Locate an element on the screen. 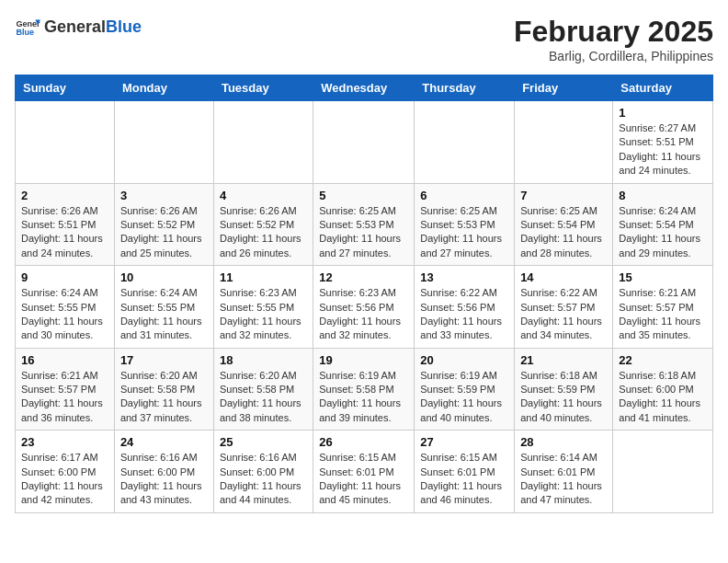  day-number: 24 is located at coordinates (164, 442).